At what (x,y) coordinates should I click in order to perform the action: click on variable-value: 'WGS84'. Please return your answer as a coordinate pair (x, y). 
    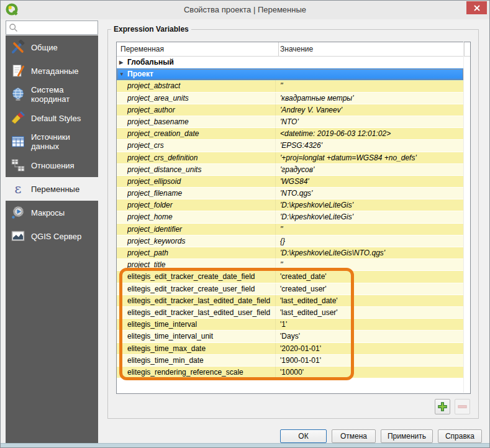
    Looking at the image, I should click on (370, 181).